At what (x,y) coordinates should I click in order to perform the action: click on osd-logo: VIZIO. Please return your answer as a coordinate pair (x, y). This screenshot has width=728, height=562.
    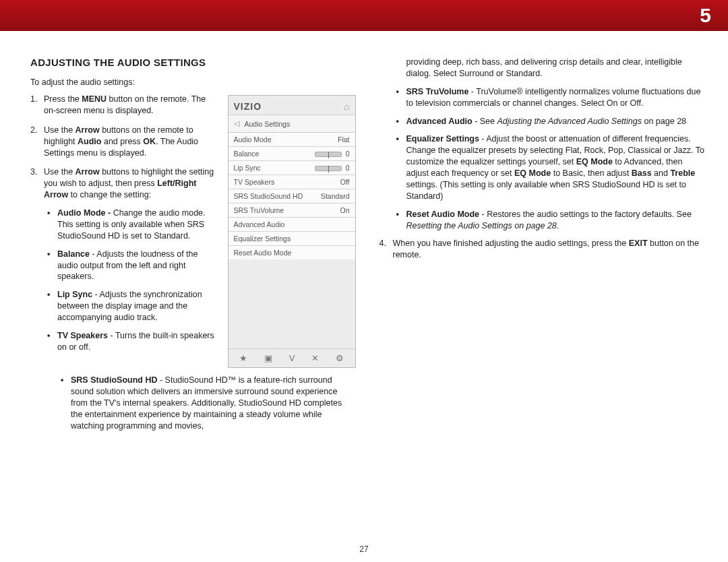
    Looking at the image, I should click on (248, 106).